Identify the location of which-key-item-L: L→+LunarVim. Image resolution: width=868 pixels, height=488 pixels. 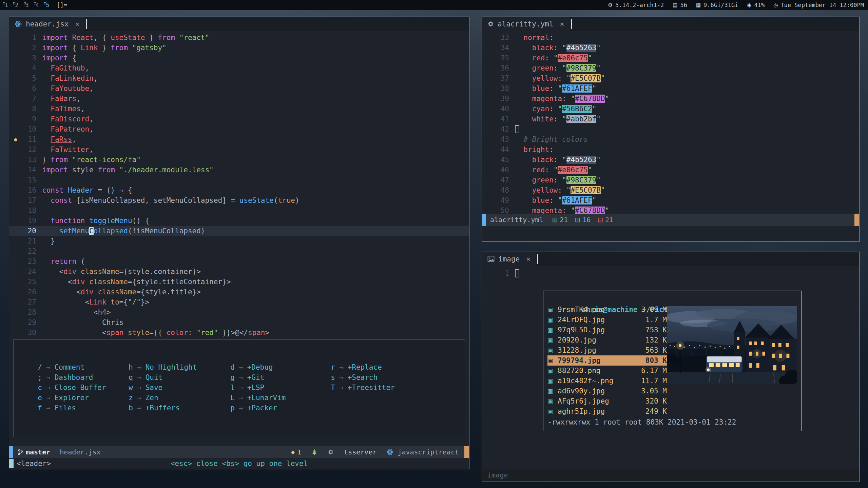
(277, 398).